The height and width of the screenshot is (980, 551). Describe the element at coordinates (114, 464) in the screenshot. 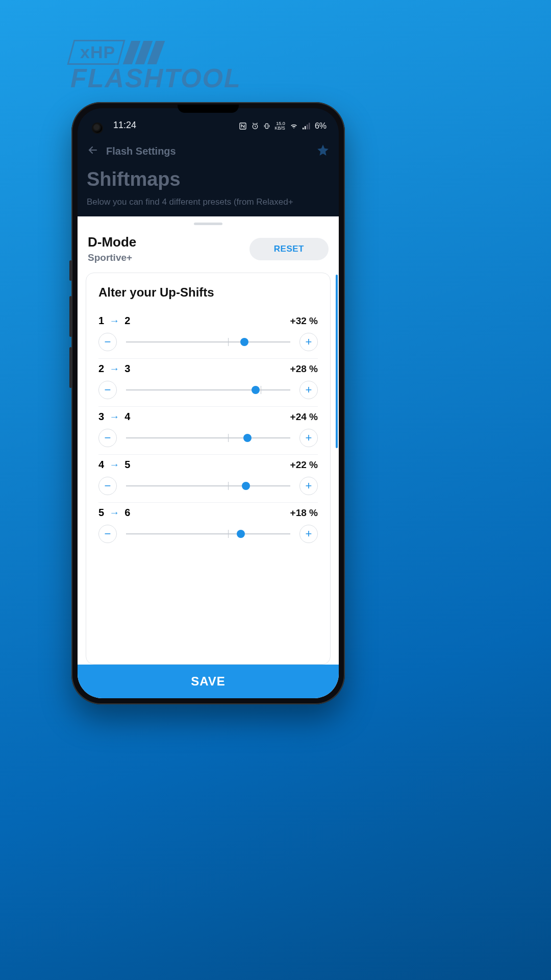

I see `gear-pair: 4 → 5` at that location.